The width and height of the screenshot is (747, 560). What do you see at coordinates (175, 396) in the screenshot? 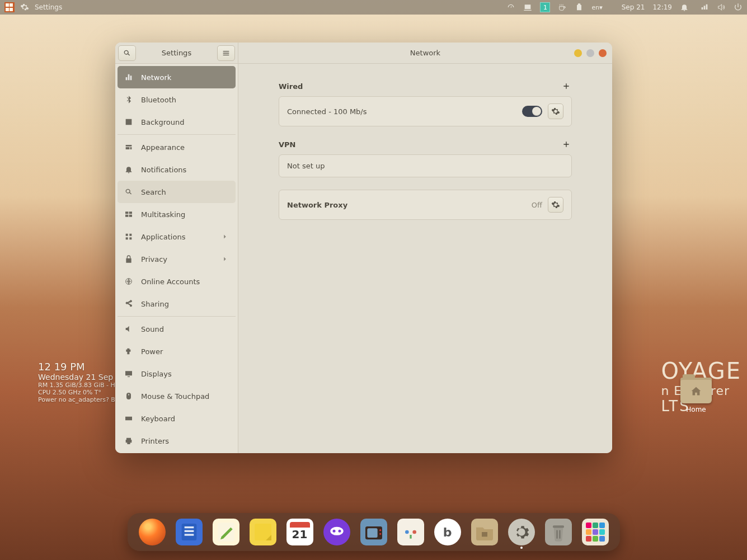
I see `sidebar-item-label: Mouse & Touchpad` at bounding box center [175, 396].